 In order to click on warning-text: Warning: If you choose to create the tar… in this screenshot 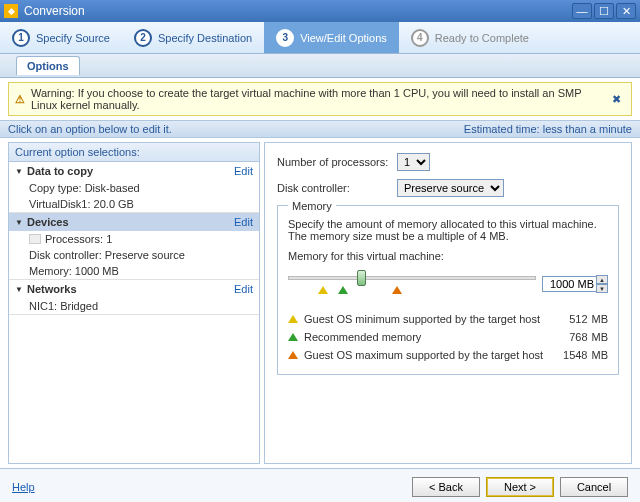, I will do `click(320, 99)`.